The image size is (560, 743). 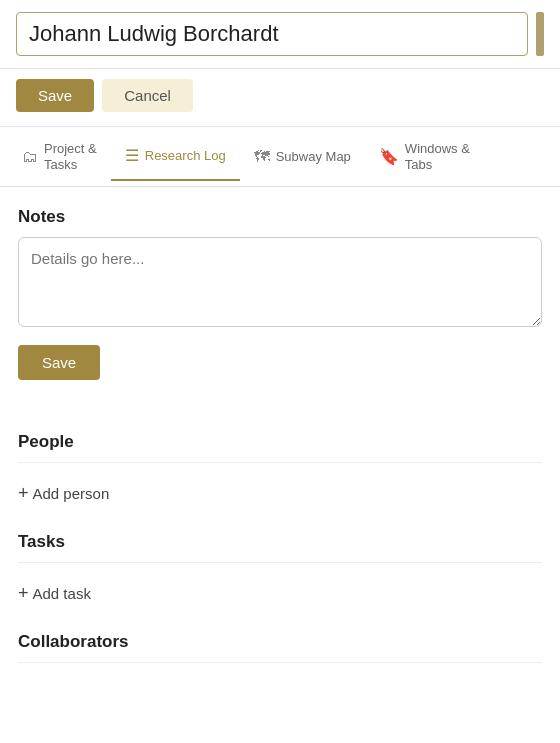 What do you see at coordinates (280, 648) in the screenshot?
I see `collaborators-section: Collaborators` at bounding box center [280, 648].